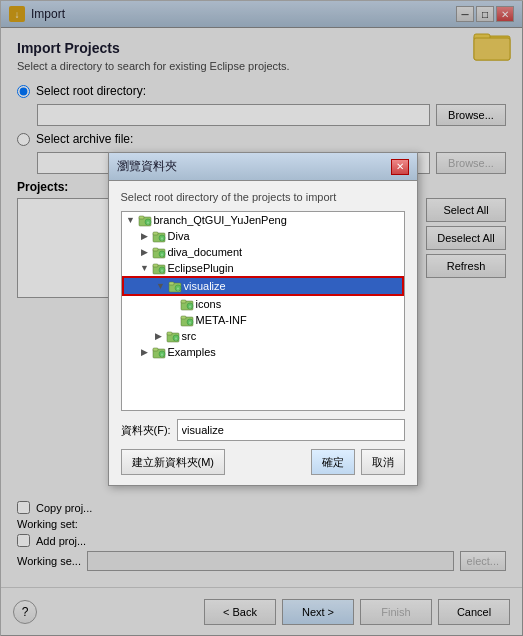  Describe the element at coordinates (263, 220) in the screenshot. I see `tree-item-branch: ▼ ↑ branch_QtGUI_YuJenPeng` at that location.